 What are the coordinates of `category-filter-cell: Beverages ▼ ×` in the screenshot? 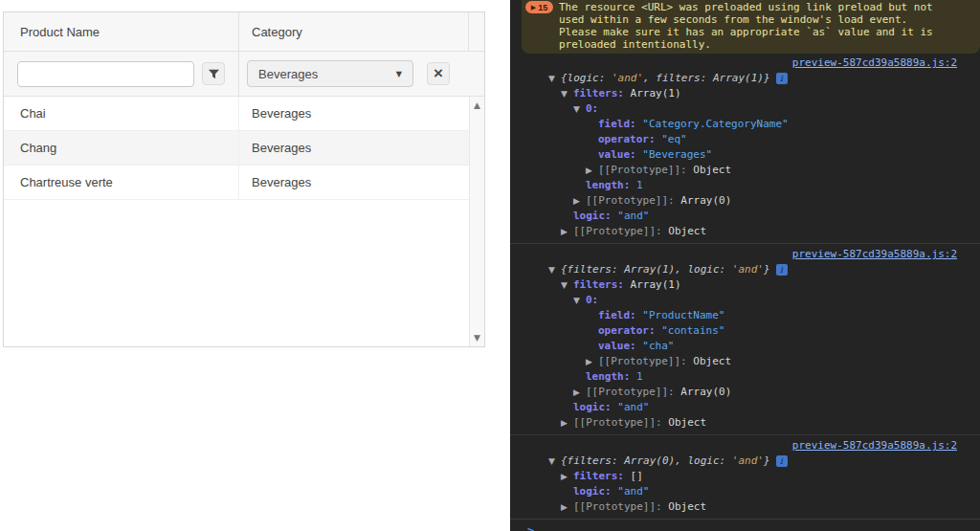 It's located at (362, 74).